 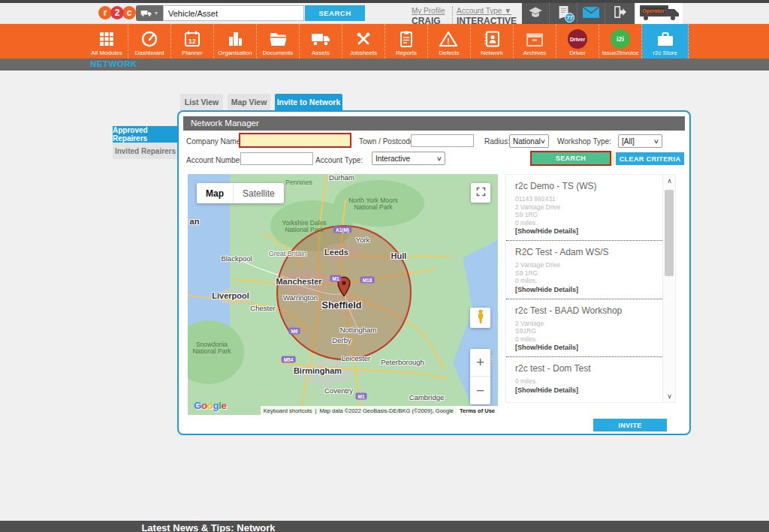 I want to click on fullscreen-icon, so click(x=481, y=194).